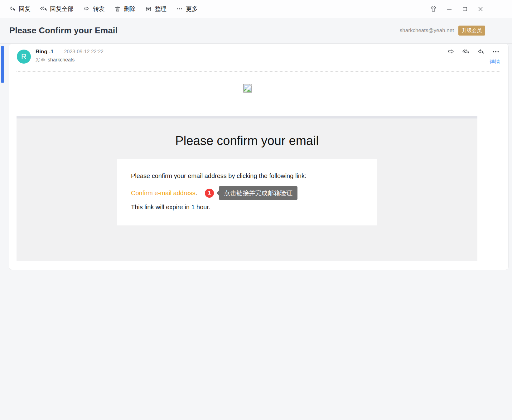  What do you see at coordinates (449, 9) in the screenshot?
I see `minimize-button` at bounding box center [449, 9].